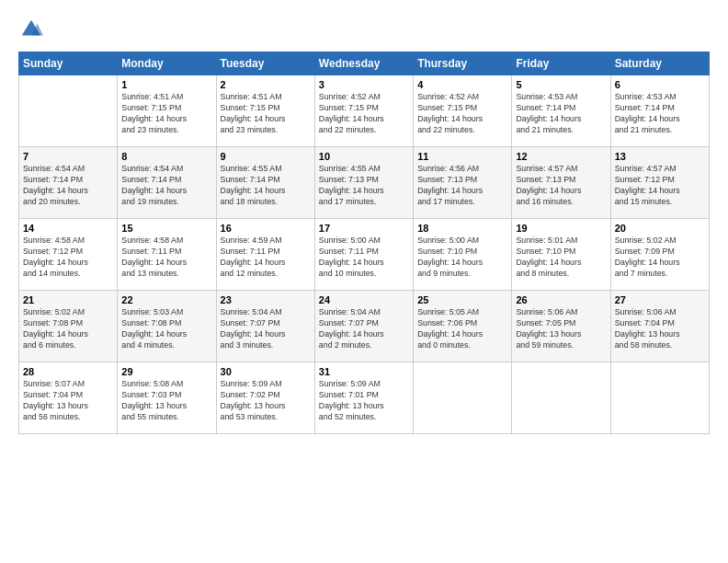  I want to click on week-row-5: 28Sunrise: 5:07 AM Sunset: 7:04 PM Dayli…, so click(364, 398).